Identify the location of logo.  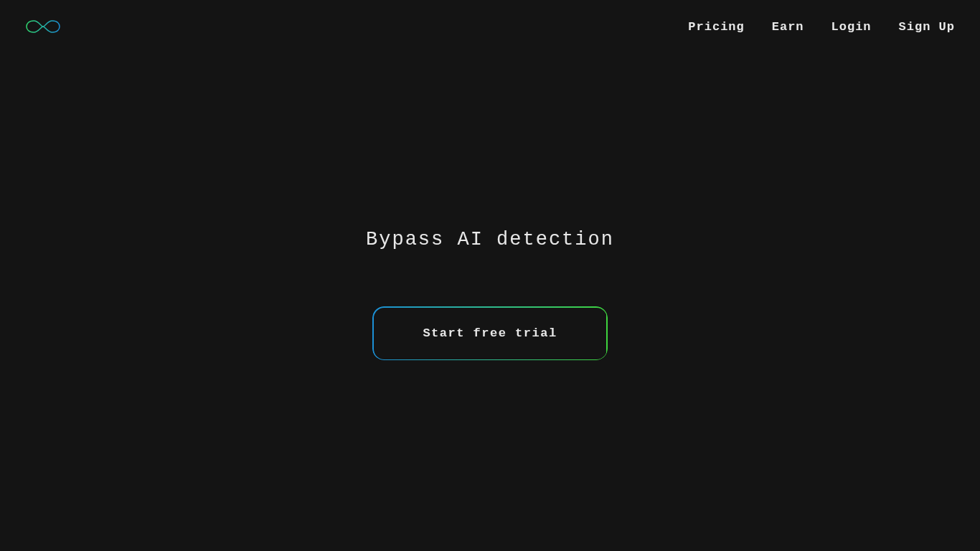
(43, 27).